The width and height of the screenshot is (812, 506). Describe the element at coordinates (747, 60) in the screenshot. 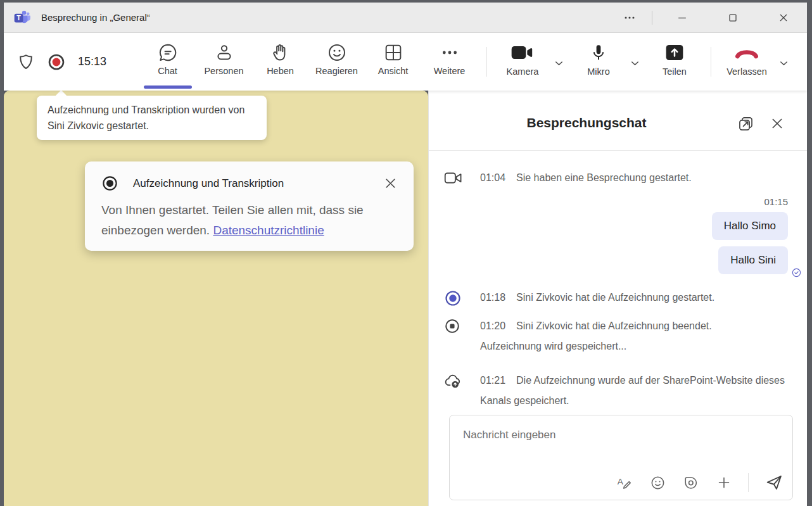

I see `leave-button: Verlassen` at that location.